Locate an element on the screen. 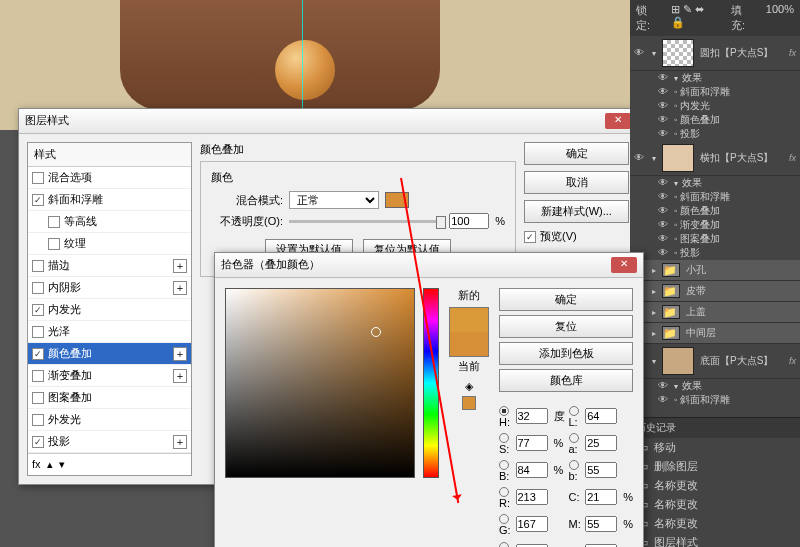 This screenshot has width=800, height=547. arrow-up-icon: ▴ is located at coordinates (50, 464).